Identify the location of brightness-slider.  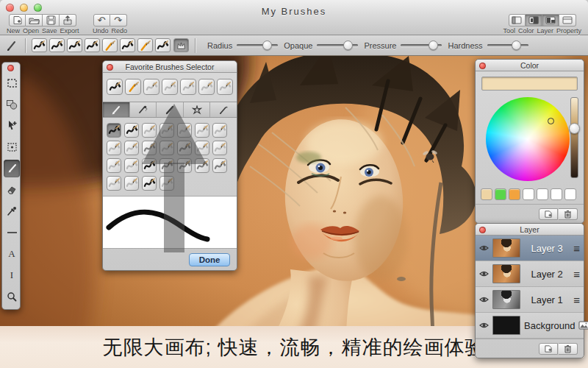
(575, 138).